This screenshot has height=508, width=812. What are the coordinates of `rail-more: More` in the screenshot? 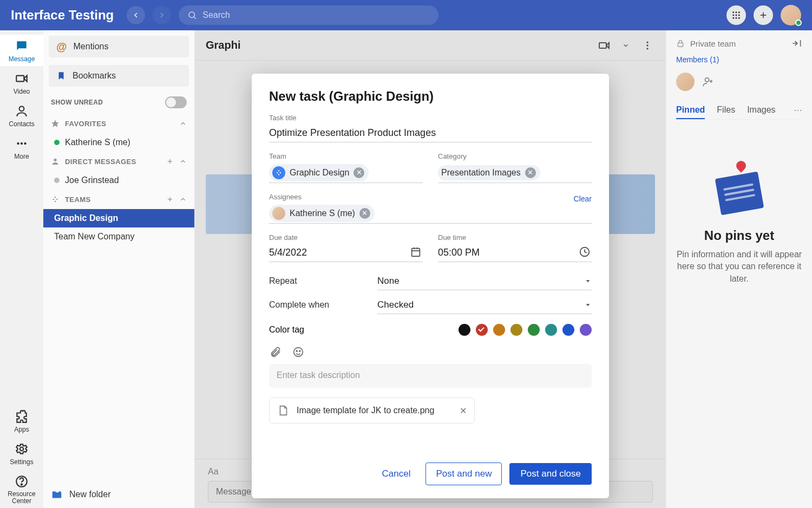 It's located at (22, 148).